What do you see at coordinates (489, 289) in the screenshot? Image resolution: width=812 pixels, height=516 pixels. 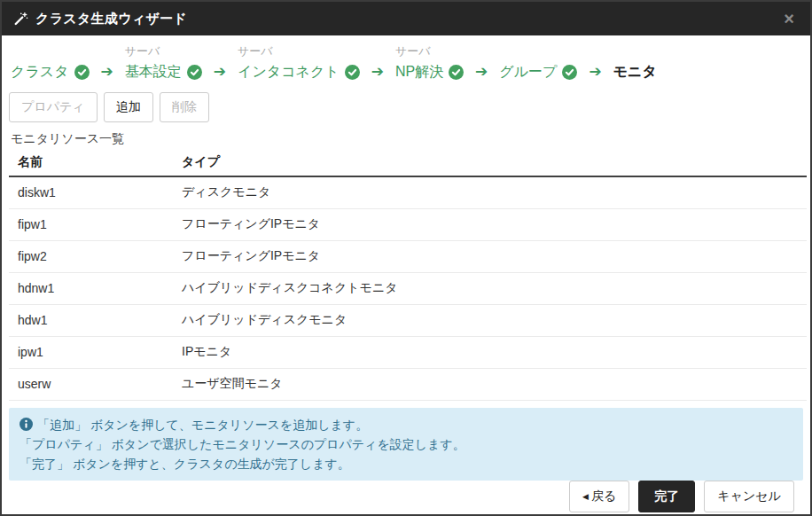 I see `cell-type: ハイブリッドディスクコネクトモニタ` at bounding box center [489, 289].